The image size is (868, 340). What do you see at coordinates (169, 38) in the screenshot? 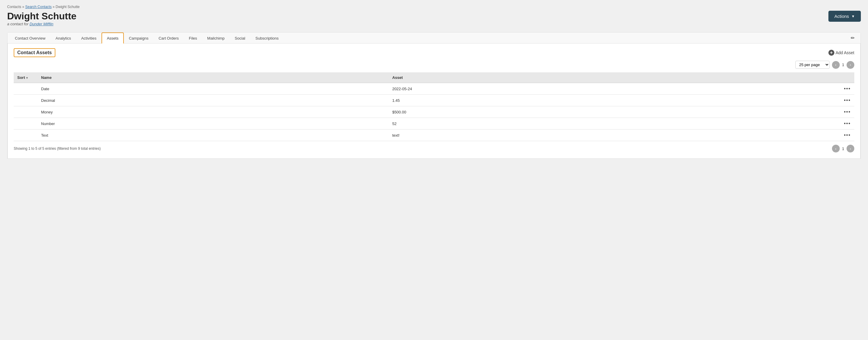
I see `tab-cart-orders: Cart Orders` at bounding box center [169, 38].